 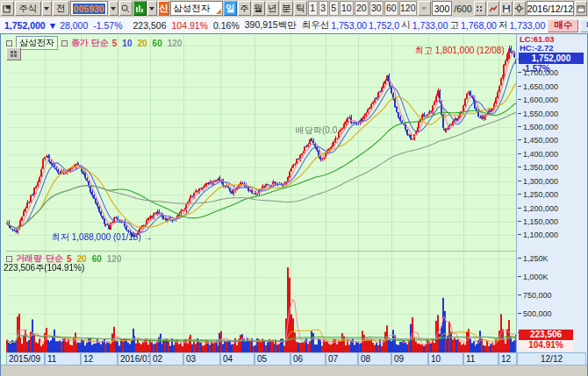 I want to click on stock-code-value: 005930, so click(x=90, y=9).